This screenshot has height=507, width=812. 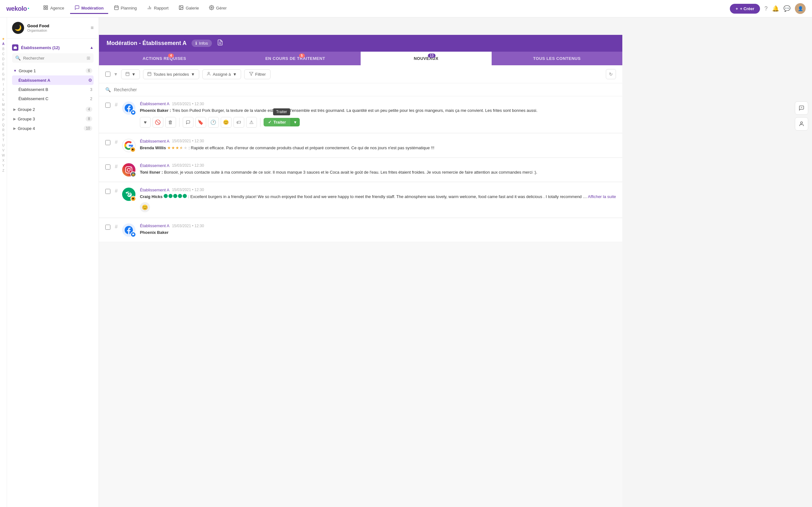 I want to click on alpha-v: V, so click(x=3, y=150).